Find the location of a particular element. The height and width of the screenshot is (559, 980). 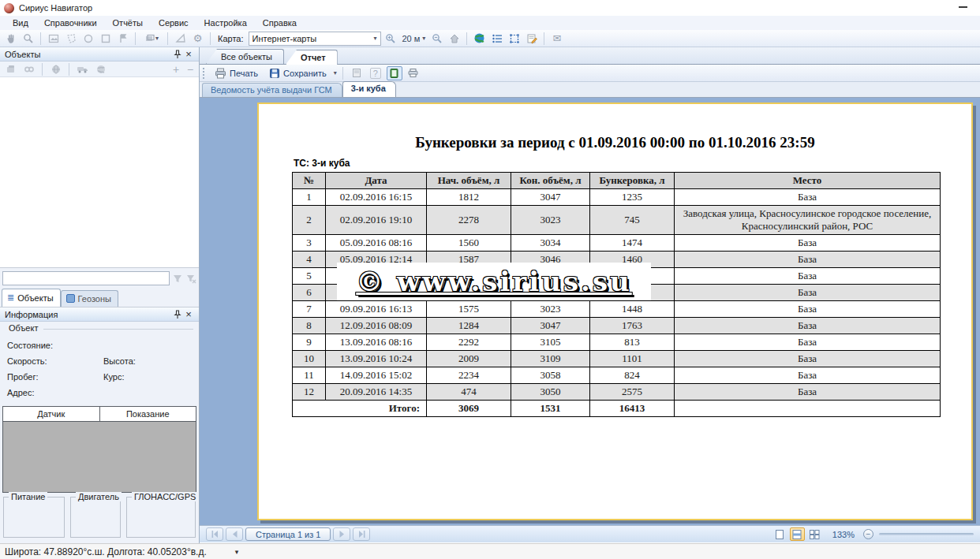

zoom-step-dropdown: 20 м ▾ is located at coordinates (414, 39).